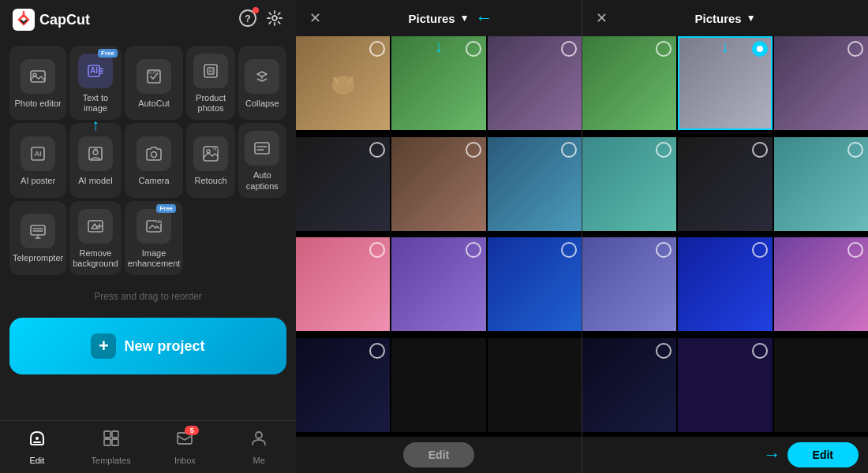 The height and width of the screenshot is (473, 868). What do you see at coordinates (259, 447) in the screenshot?
I see `nav-me: Me` at bounding box center [259, 447].